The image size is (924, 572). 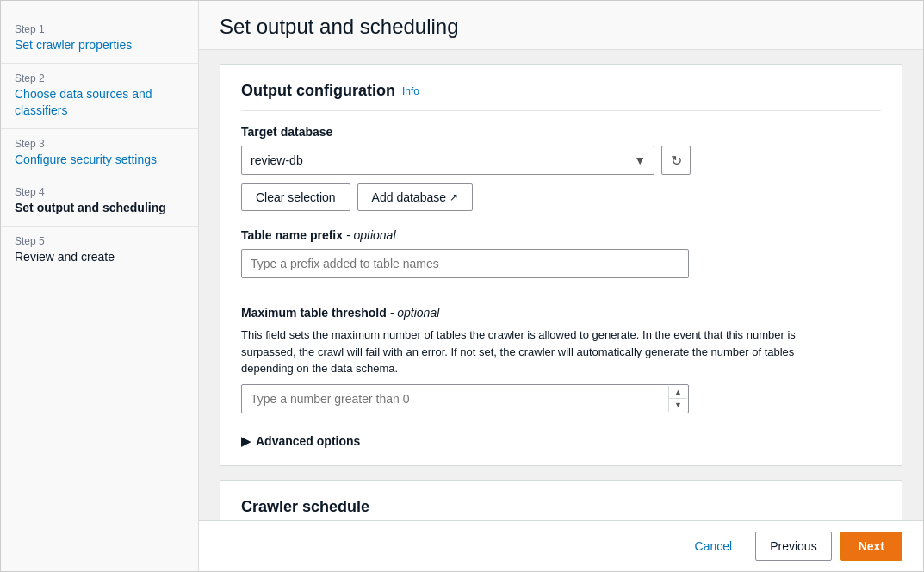 I want to click on advanced-options-icon: ▶, so click(x=246, y=441).